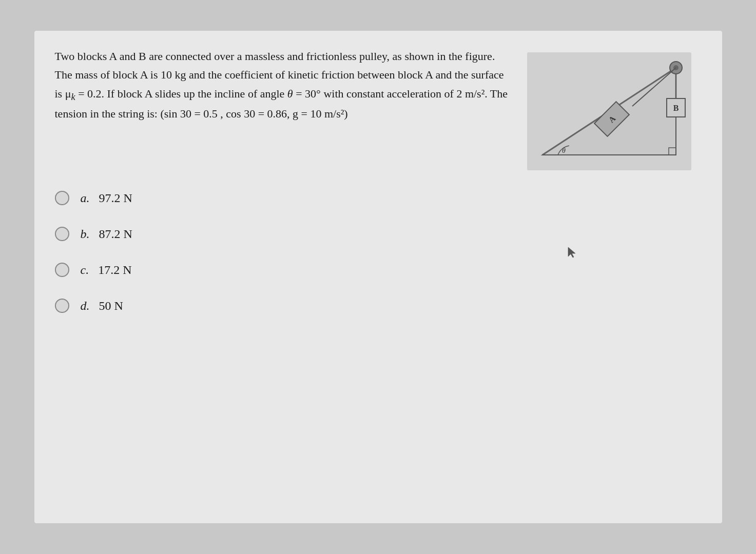  Describe the element at coordinates (378, 234) in the screenshot. I see `option-b: b. 87.2 N` at that location.